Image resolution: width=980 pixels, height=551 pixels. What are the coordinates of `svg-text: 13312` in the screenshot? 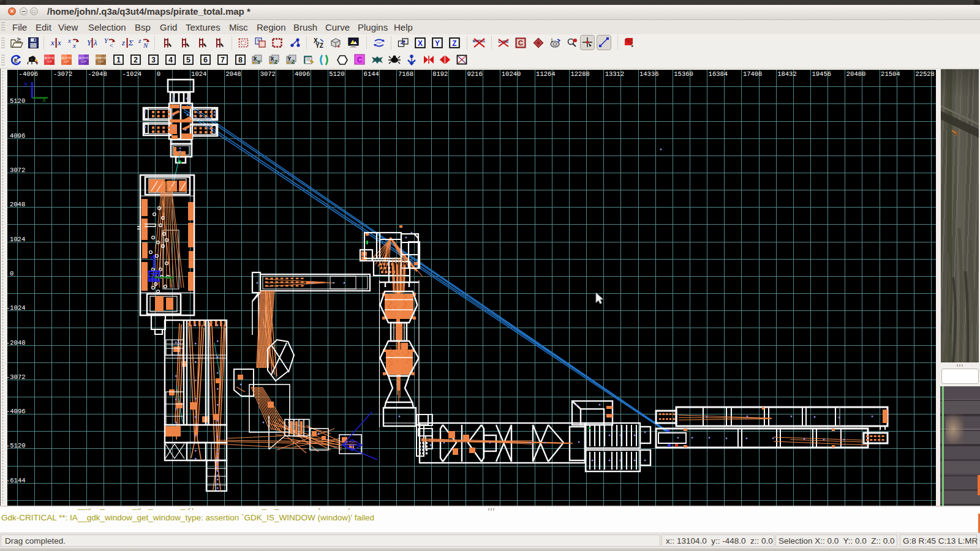 It's located at (615, 74).